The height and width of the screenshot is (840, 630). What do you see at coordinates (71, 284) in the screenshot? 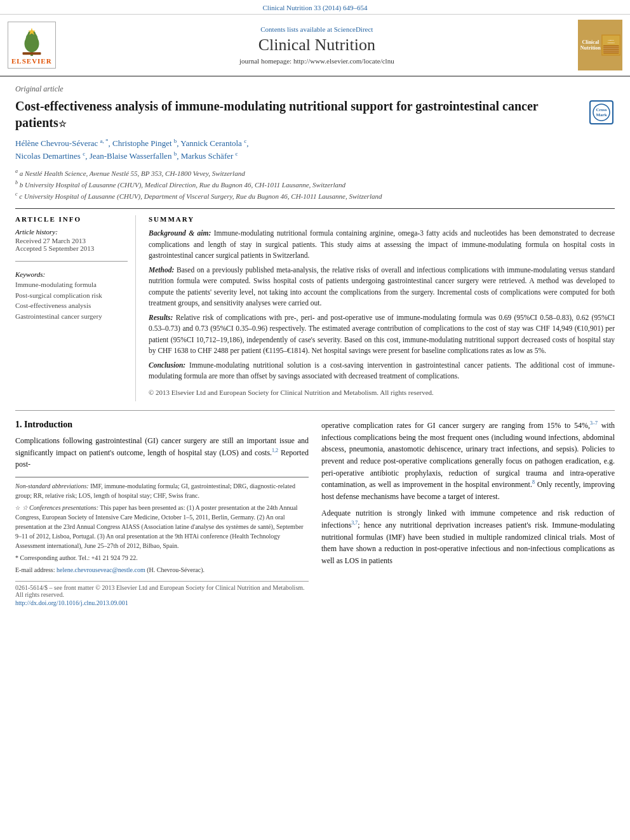
I see `keyword-1: Immune-modulating formula` at bounding box center [71, 284].